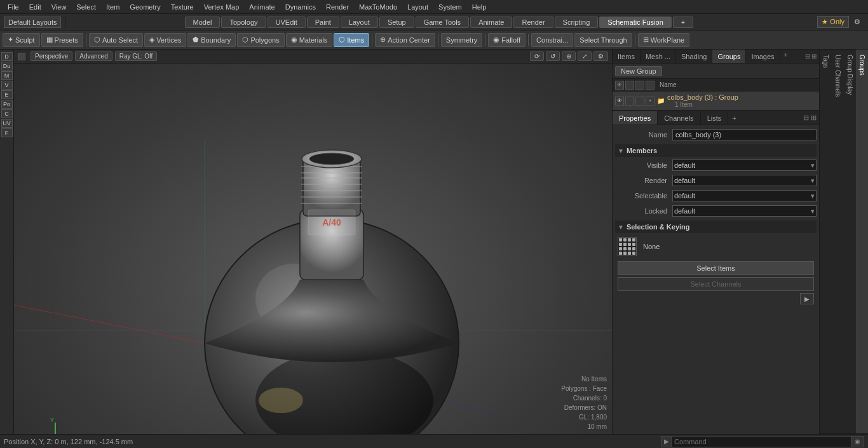  What do you see at coordinates (552, 40) in the screenshot?
I see `constrain-btn: Constrai...` at bounding box center [552, 40].